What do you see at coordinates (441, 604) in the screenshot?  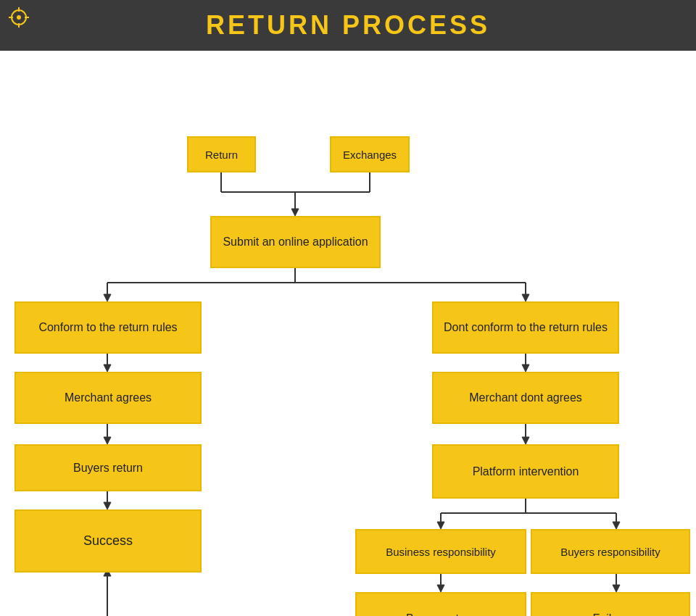 I see `buyers-return-right-box: Buyers return` at bounding box center [441, 604].